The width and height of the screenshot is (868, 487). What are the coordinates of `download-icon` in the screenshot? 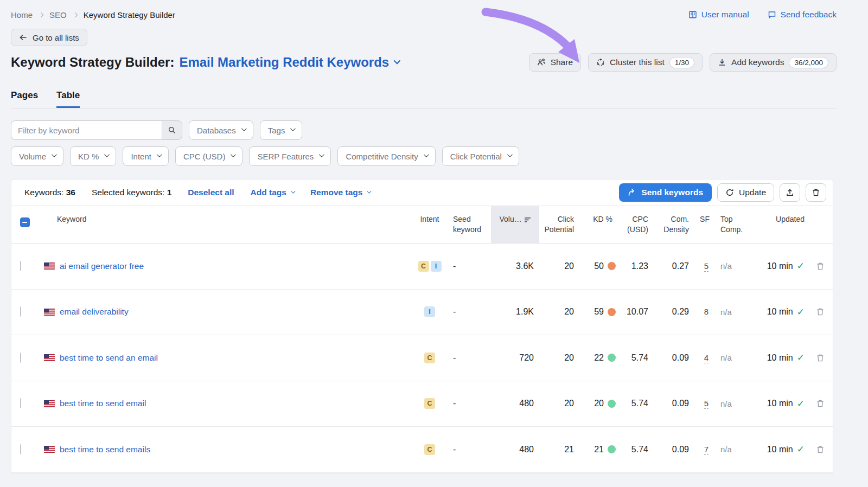 It's located at (722, 62).